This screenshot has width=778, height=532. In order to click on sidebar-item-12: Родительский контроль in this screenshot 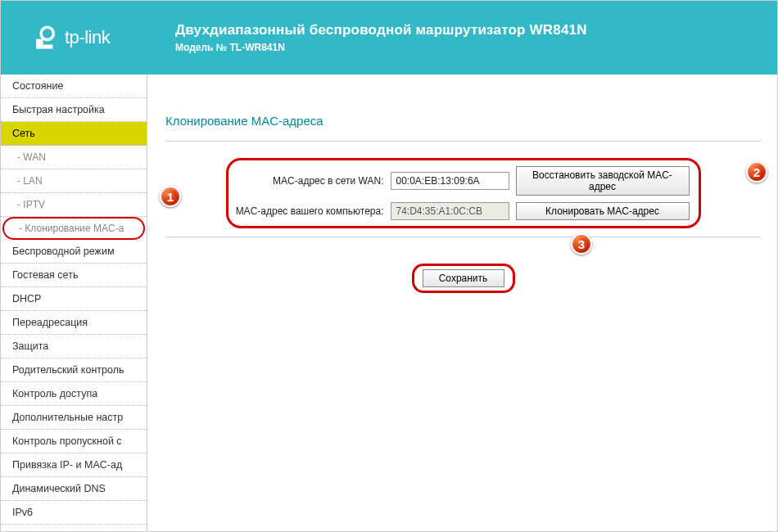, I will do `click(74, 370)`.